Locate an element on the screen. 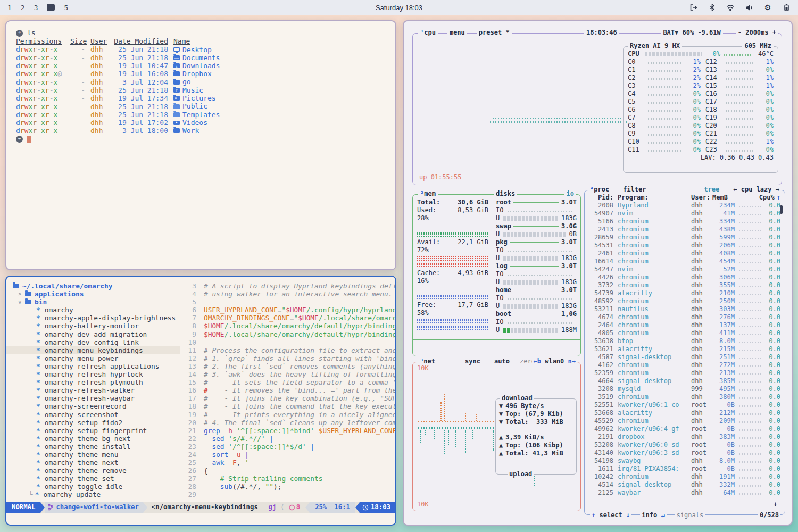 The width and height of the screenshot is (798, 532). process-row: 5166 chromium dhh 334M 0.0 is located at coordinates (685, 221).